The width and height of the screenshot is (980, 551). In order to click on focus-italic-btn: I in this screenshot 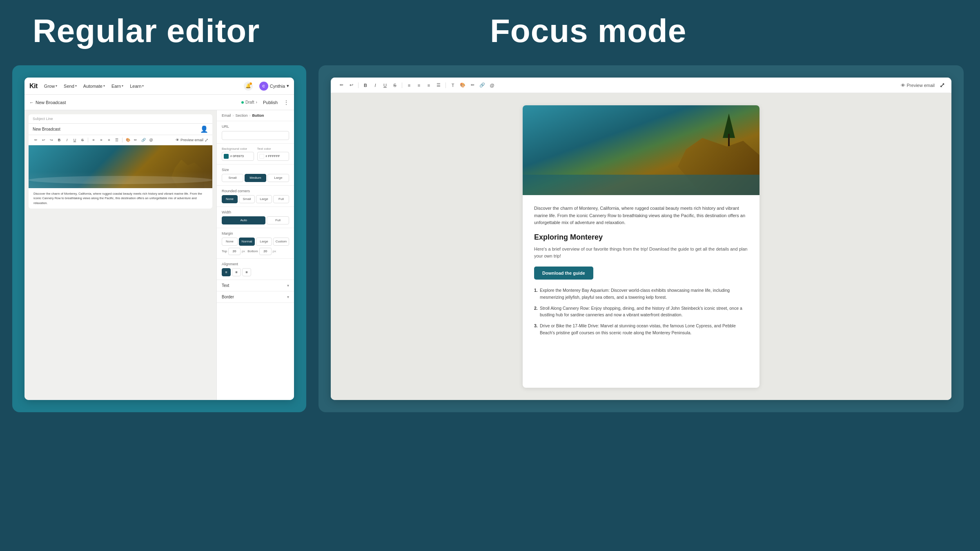, I will do `click(375, 85)`.